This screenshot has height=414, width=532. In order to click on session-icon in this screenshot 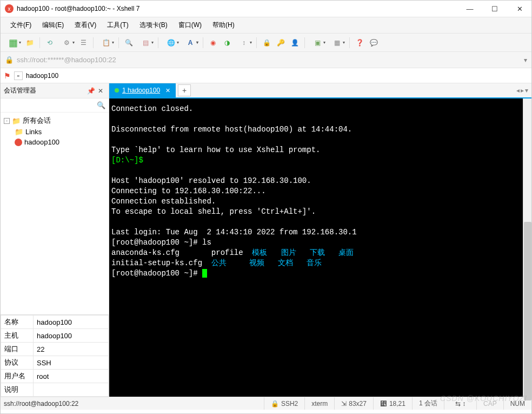, I will do `click(18, 142)`.